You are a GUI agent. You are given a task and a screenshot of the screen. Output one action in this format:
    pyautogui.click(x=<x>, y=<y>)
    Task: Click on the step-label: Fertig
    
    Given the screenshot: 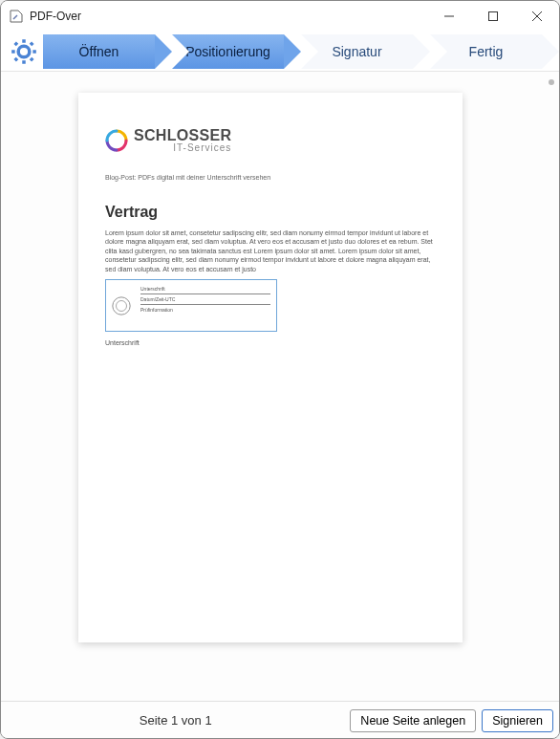 What is the action you would take?
    pyautogui.click(x=486, y=52)
    